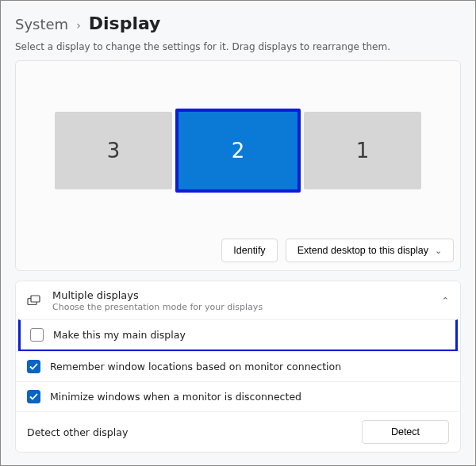 The image size is (476, 466). Describe the element at coordinates (78, 433) in the screenshot. I see `detect-label: Detect other display` at that location.